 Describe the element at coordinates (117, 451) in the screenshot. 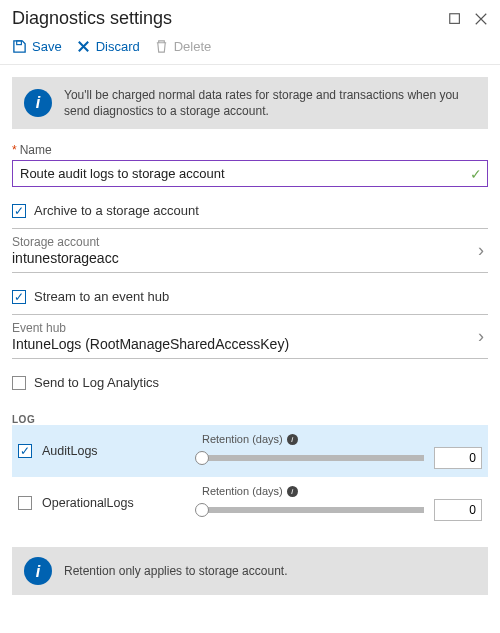

I see `log-name: AuditLogs` at that location.